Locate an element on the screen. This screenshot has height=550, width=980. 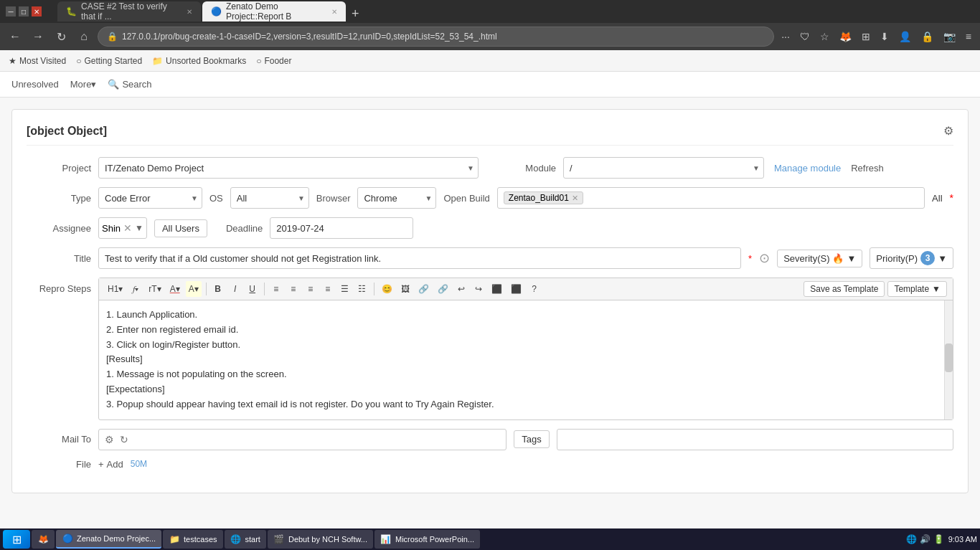
assignee-clear-button: ✕ is located at coordinates (128, 228).